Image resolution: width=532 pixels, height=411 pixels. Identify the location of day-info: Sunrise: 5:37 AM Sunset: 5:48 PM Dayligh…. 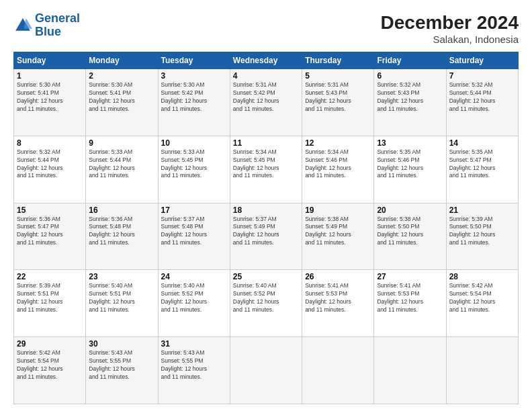
(194, 232).